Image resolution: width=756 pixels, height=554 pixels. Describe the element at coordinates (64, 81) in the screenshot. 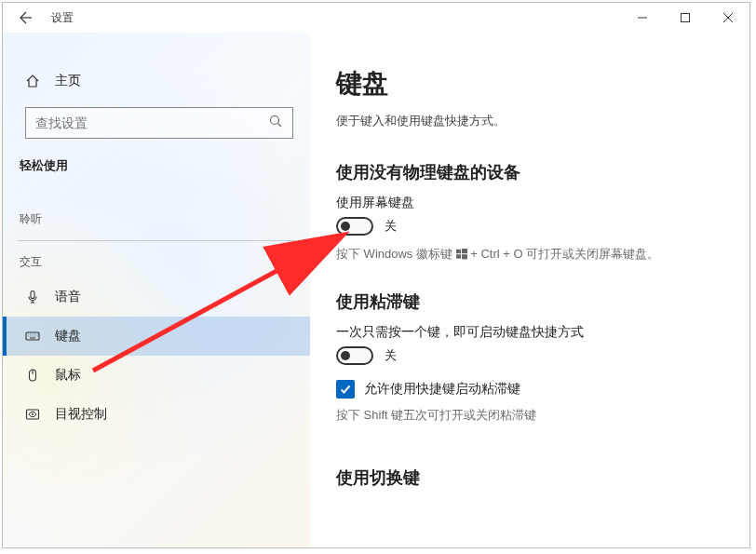

I see `home-label: 主页` at that location.